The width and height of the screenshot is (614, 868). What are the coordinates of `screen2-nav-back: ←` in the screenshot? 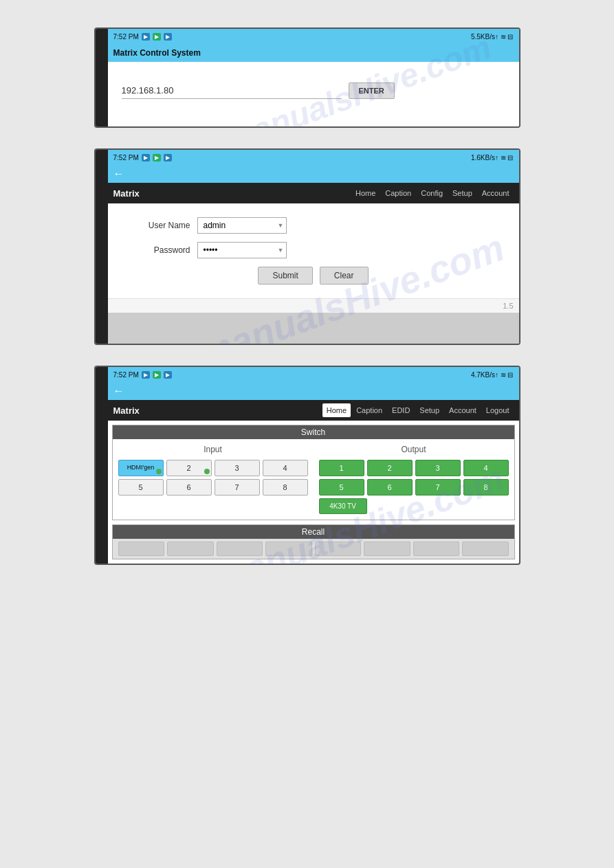 It's located at (314, 174).